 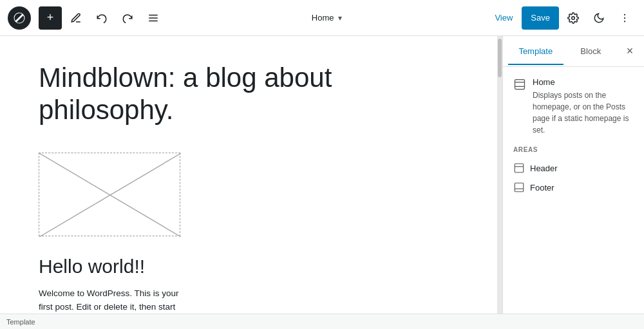 I want to click on chevron-down-icon: ▾, so click(x=340, y=18).